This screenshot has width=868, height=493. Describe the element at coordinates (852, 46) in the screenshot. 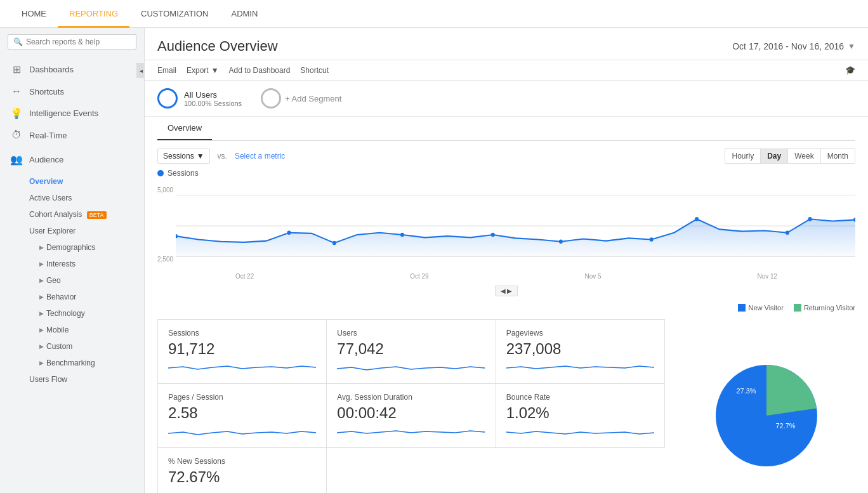

I see `date-picker-arrow-icon: ▼` at that location.